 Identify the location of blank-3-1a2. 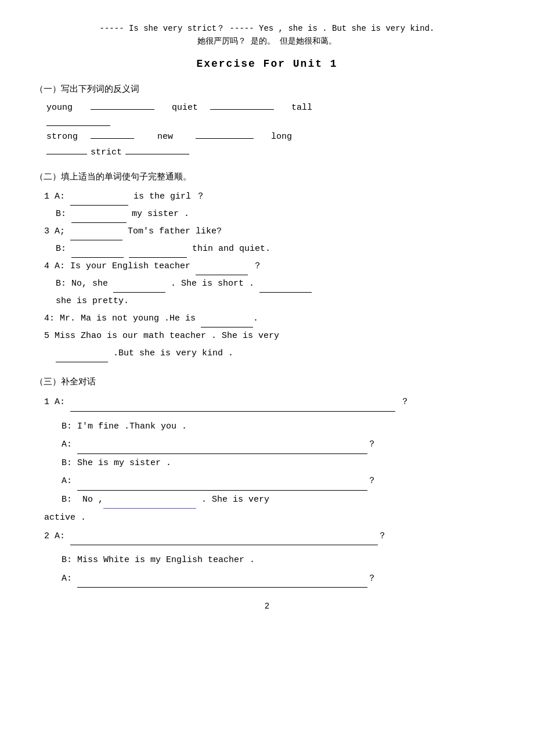
(222, 449).